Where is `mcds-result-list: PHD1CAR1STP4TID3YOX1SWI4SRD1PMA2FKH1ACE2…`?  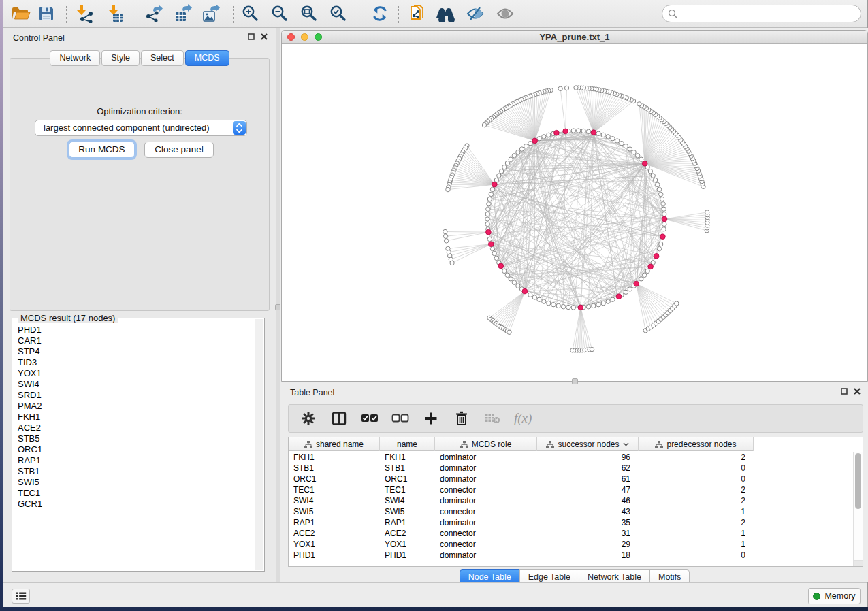
mcds-result-list: PHD1CAR1STP4TID3YOX1SWI4SRD1PMA2FKH1ACE2… is located at coordinates (133, 446).